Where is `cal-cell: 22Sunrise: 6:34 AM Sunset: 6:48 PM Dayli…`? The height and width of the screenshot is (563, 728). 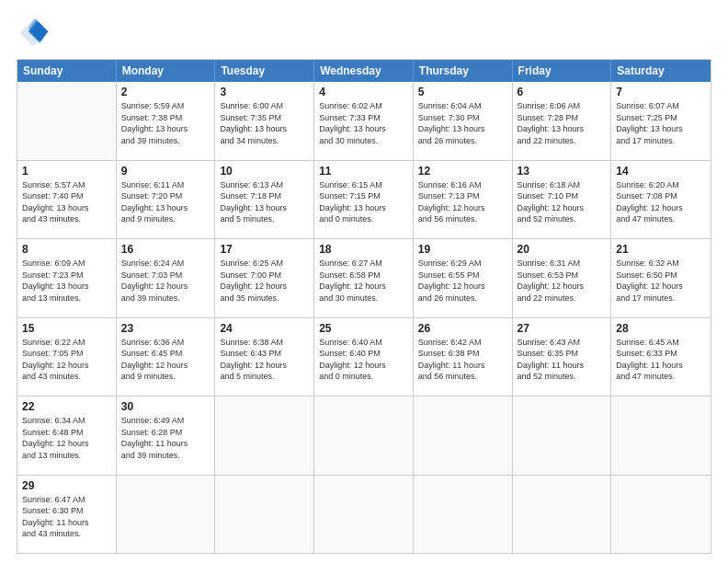
cal-cell: 22Sunrise: 6:34 AM Sunset: 6:48 PM Dayli… is located at coordinates (67, 436).